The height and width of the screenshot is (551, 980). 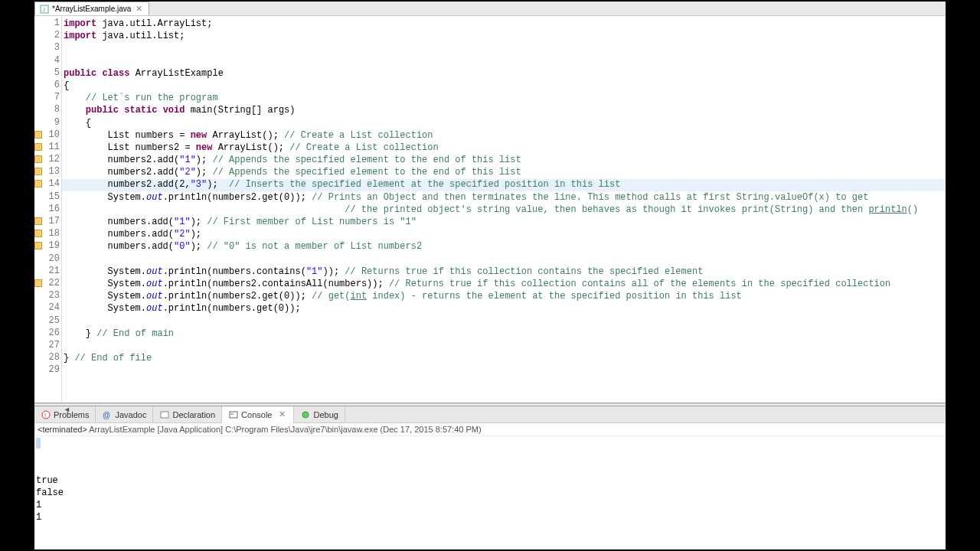 I want to click on line-number: 16, so click(x=47, y=210).